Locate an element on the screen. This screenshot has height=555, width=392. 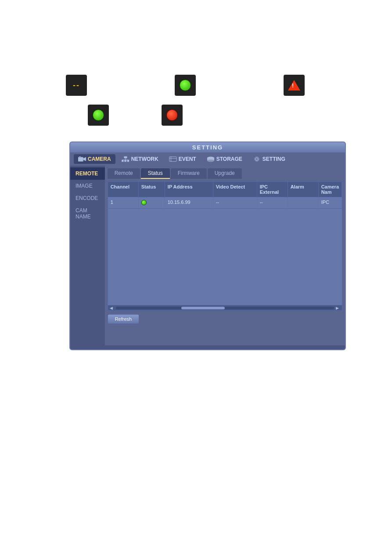
nav-storage: STORAGE is located at coordinates (225, 159).